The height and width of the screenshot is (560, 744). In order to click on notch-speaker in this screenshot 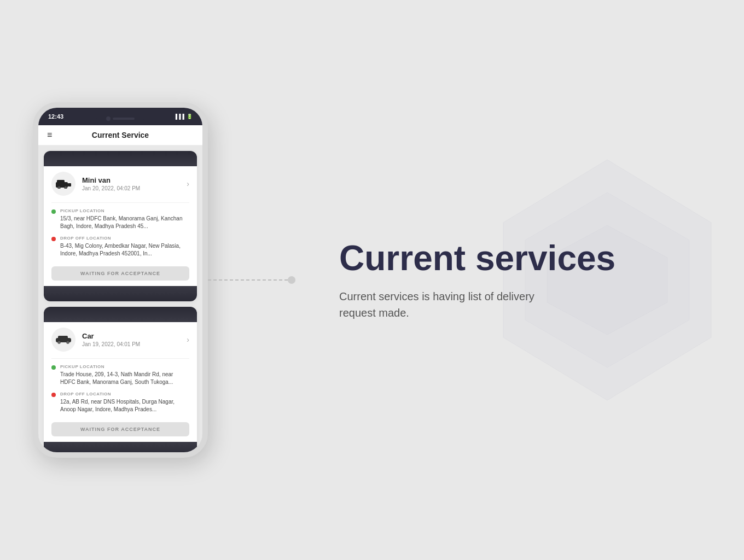, I will do `click(124, 119)`.